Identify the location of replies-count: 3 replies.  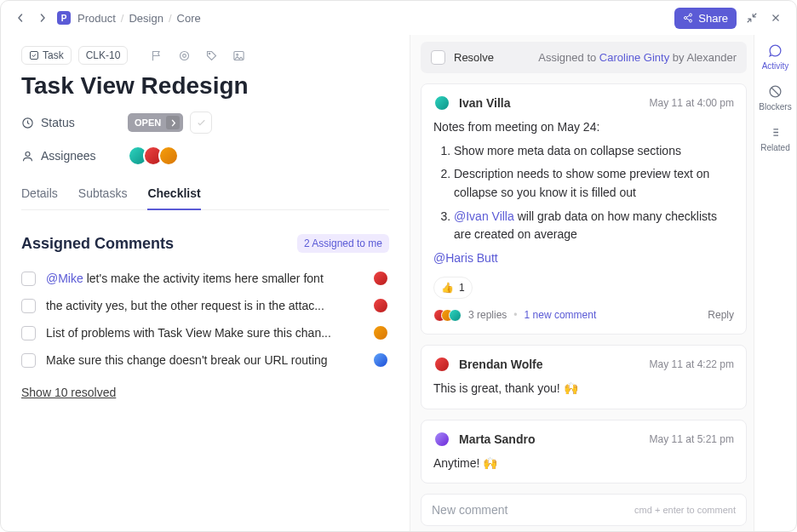
(487, 315).